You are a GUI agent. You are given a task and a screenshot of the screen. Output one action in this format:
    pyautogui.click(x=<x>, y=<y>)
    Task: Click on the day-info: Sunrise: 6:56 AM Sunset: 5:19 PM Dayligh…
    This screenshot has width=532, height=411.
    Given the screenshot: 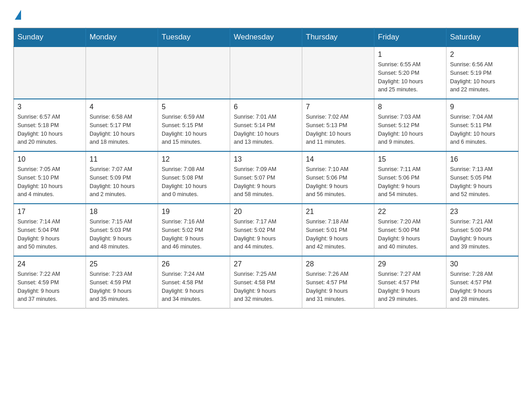 What is the action you would take?
    pyautogui.click(x=482, y=77)
    